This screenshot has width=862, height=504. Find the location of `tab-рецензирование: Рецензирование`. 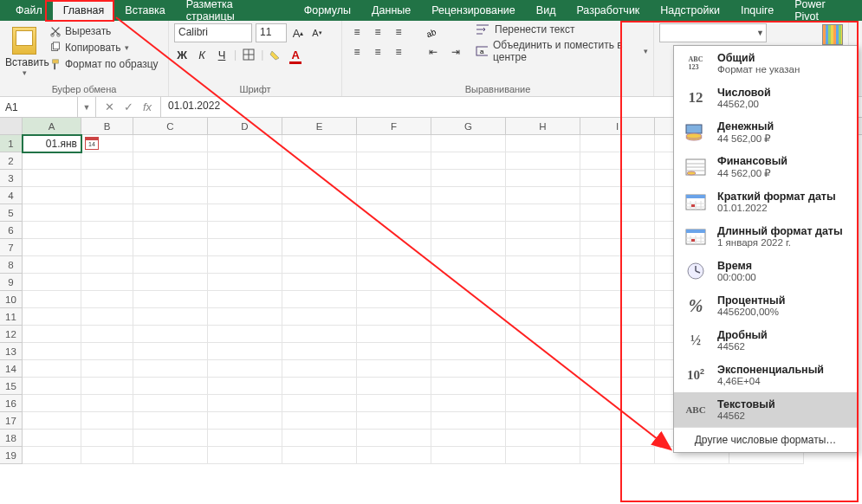

tab-рецензирование: Рецензирование is located at coordinates (473, 10).